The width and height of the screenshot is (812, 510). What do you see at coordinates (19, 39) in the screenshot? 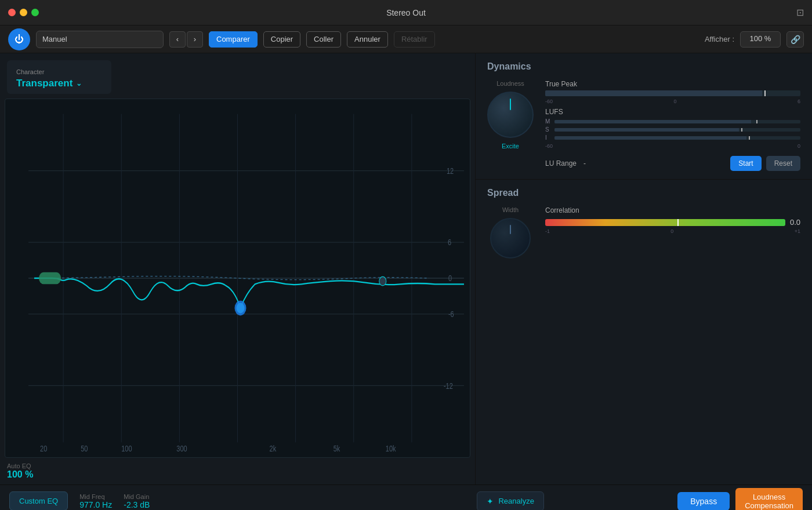
I see `power-button: ⏻` at bounding box center [19, 39].